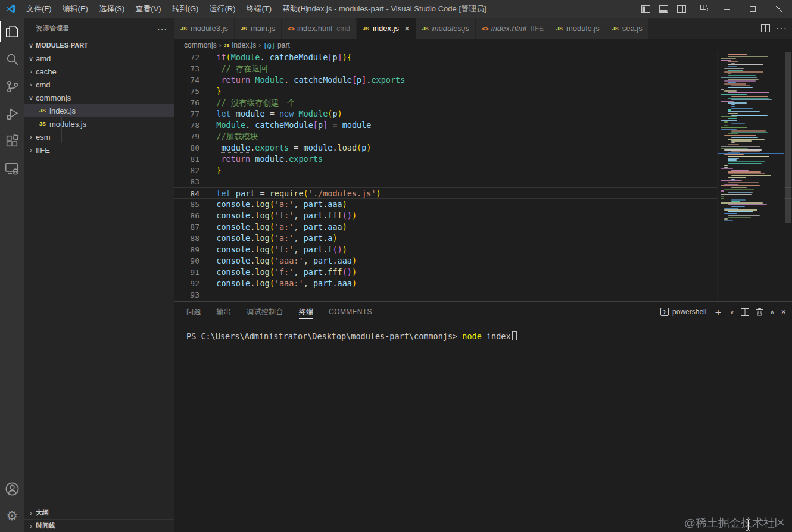 The height and width of the screenshot is (532, 792). I want to click on code-line-83: 83, so click(484, 182).